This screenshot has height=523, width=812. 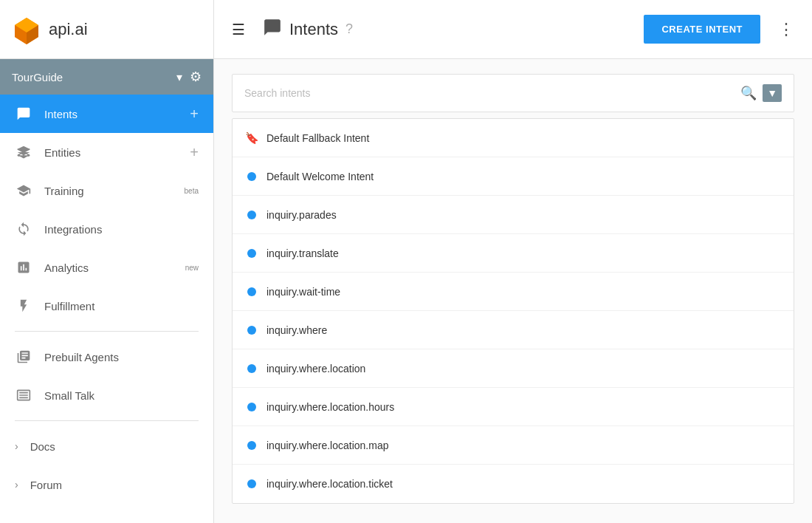 I want to click on page-title-icon, so click(x=272, y=30).